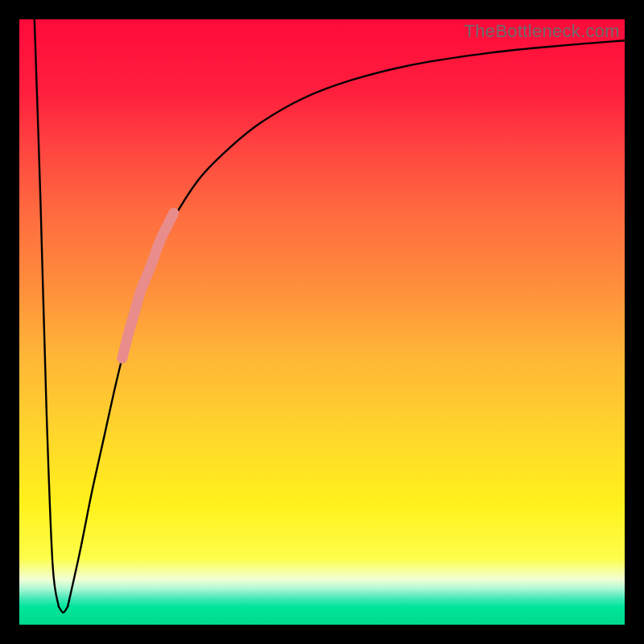  I want to click on highlight-layer, so click(148, 286).